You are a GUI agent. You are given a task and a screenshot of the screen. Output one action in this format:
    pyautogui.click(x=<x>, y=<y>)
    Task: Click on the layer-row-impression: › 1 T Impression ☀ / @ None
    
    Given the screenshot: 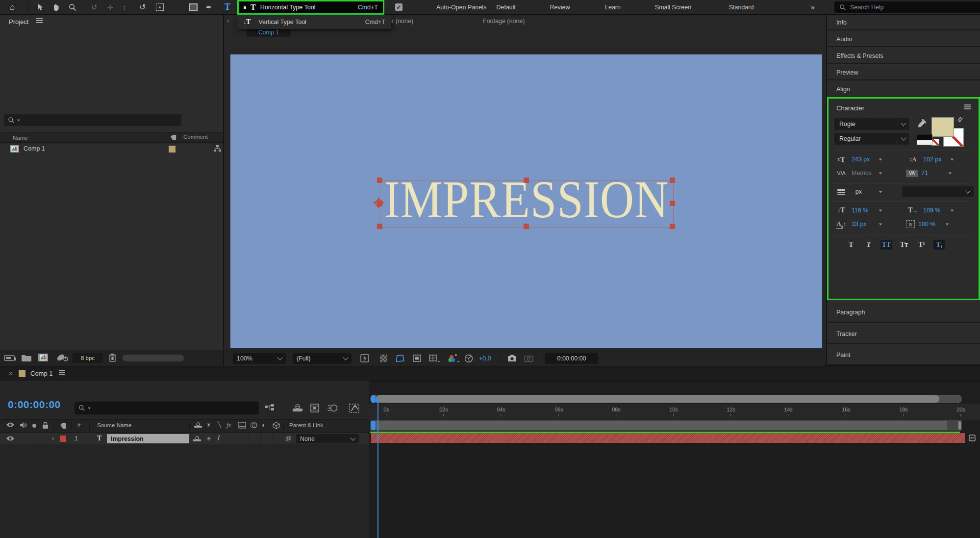 What is the action you would take?
    pyautogui.click(x=184, y=439)
    